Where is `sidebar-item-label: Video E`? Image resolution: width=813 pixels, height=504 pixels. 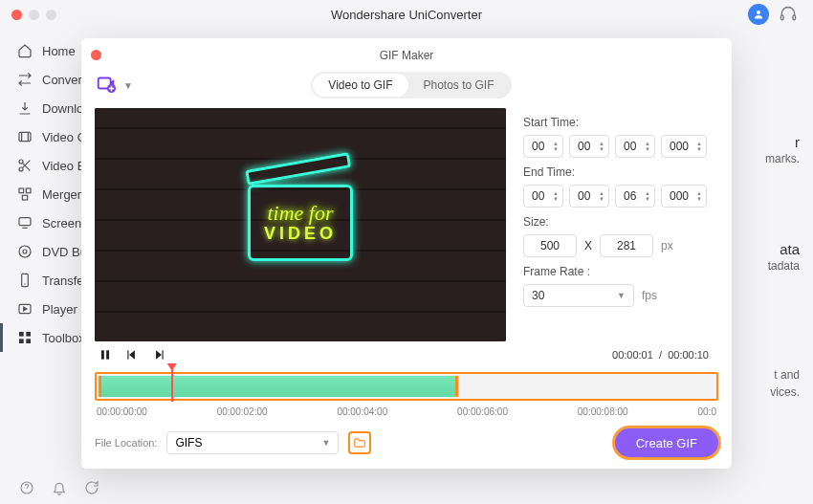 sidebar-item-label: Video E is located at coordinates (63, 166).